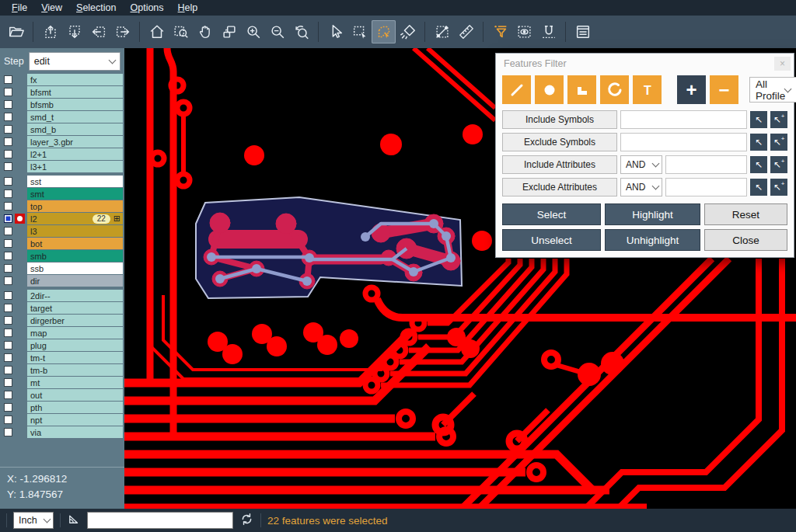  Describe the element at coordinates (75, 395) in the screenshot. I see `layer-out: out` at that location.